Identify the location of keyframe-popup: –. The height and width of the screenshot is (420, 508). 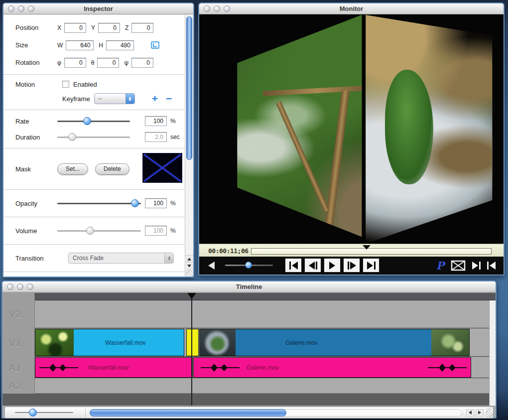
(115, 99).